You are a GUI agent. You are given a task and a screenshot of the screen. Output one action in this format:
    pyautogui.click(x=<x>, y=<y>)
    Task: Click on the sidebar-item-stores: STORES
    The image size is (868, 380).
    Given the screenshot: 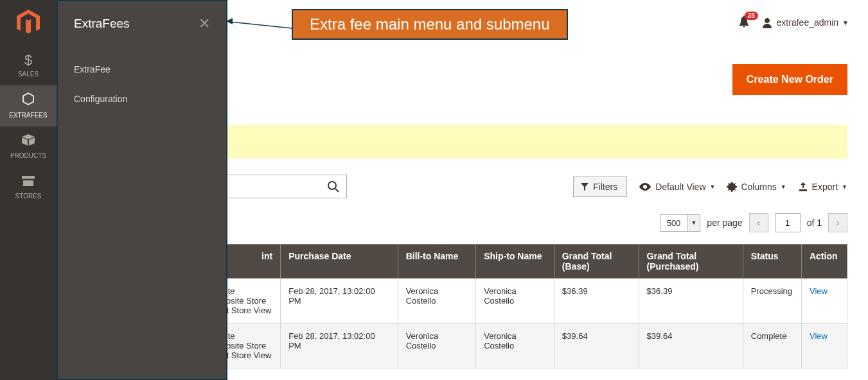 What is the action you would take?
    pyautogui.click(x=28, y=187)
    